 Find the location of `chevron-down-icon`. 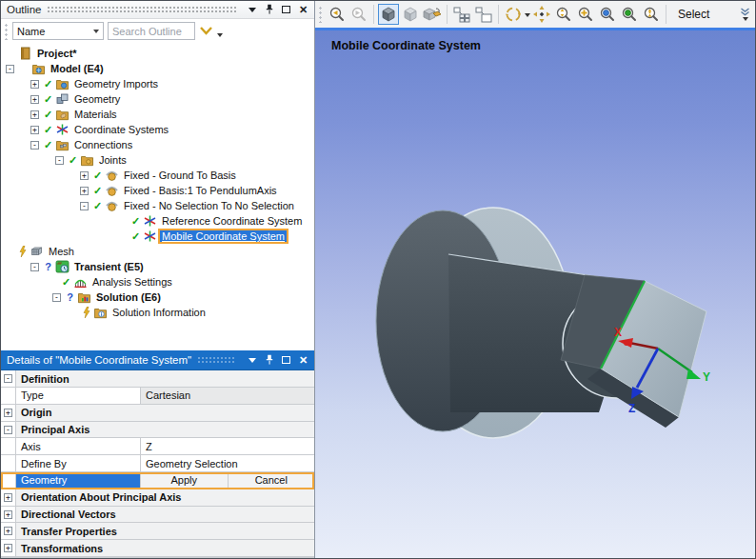

chevron-down-icon is located at coordinates (96, 31).